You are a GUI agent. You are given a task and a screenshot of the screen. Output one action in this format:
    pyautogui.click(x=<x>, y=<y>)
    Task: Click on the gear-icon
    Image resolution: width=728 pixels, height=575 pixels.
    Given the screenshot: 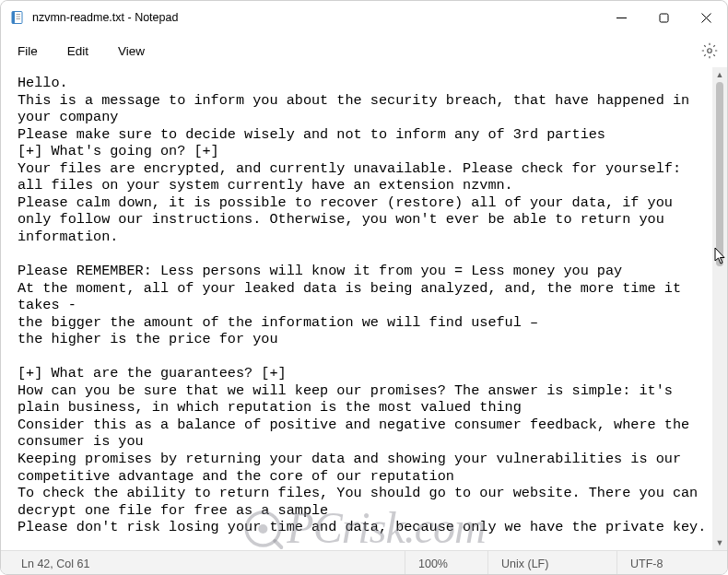 What is the action you would take?
    pyautogui.click(x=710, y=51)
    